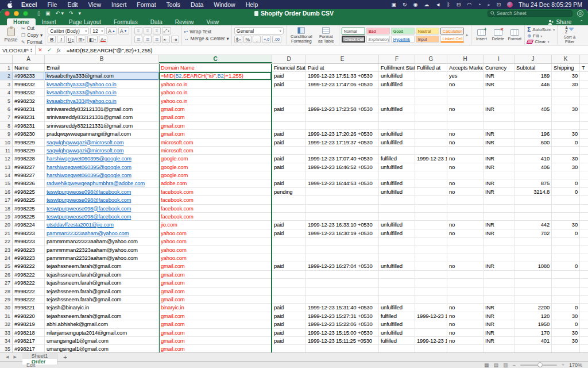  I want to click on cell-G9, so click(431, 134).